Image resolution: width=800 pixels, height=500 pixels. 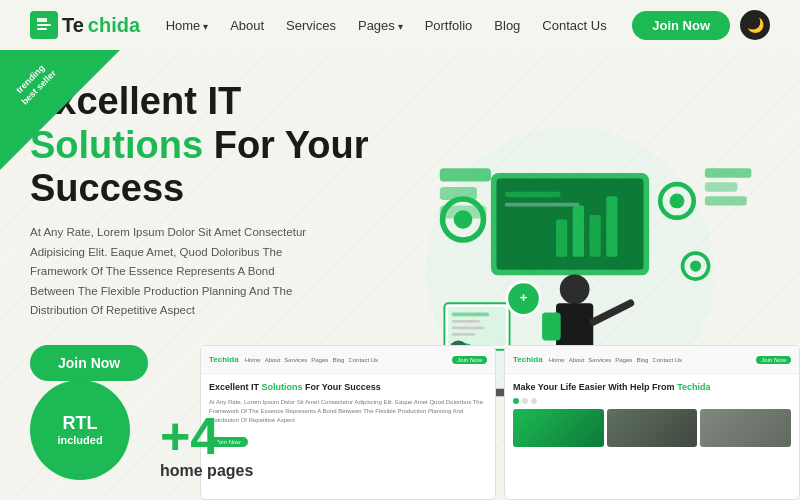 What do you see at coordinates (224, 360) in the screenshot?
I see `preview-card-1-logo: Techida` at bounding box center [224, 360].